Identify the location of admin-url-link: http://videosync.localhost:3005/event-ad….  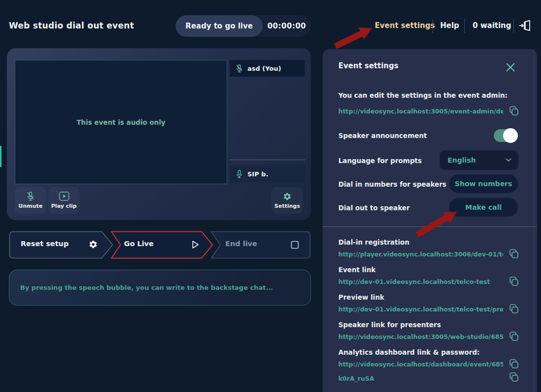
(421, 111).